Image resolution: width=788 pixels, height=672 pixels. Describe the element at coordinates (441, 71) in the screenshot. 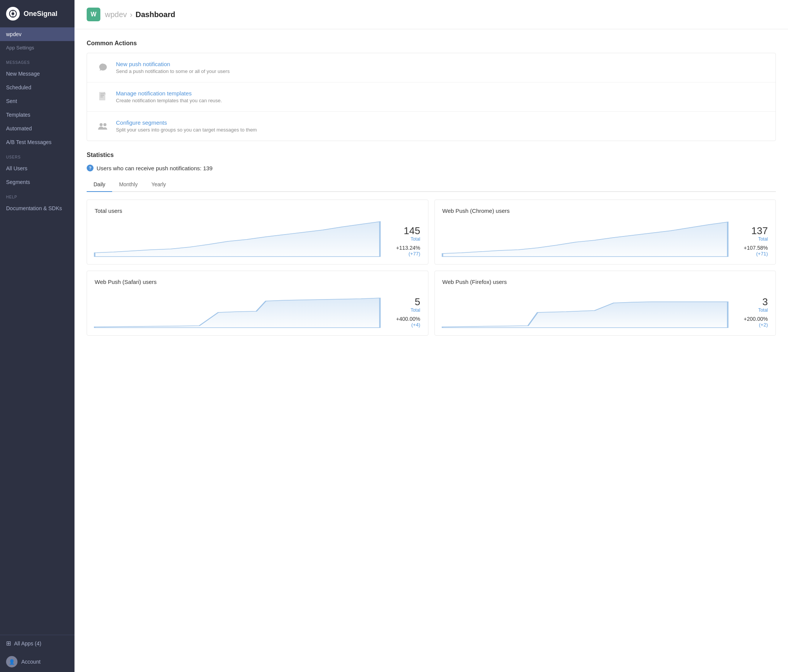

I see `action-new-push-desc: Send a push notification to some or all …` at that location.